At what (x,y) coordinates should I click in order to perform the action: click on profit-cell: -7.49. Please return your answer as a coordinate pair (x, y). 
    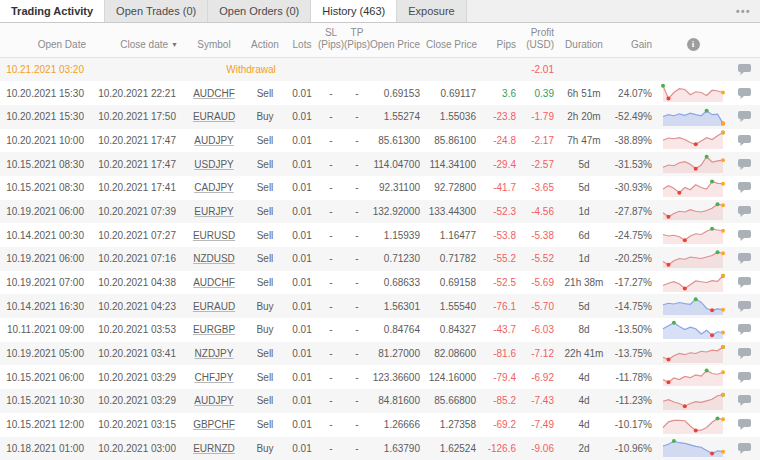
    Looking at the image, I should click on (541, 425).